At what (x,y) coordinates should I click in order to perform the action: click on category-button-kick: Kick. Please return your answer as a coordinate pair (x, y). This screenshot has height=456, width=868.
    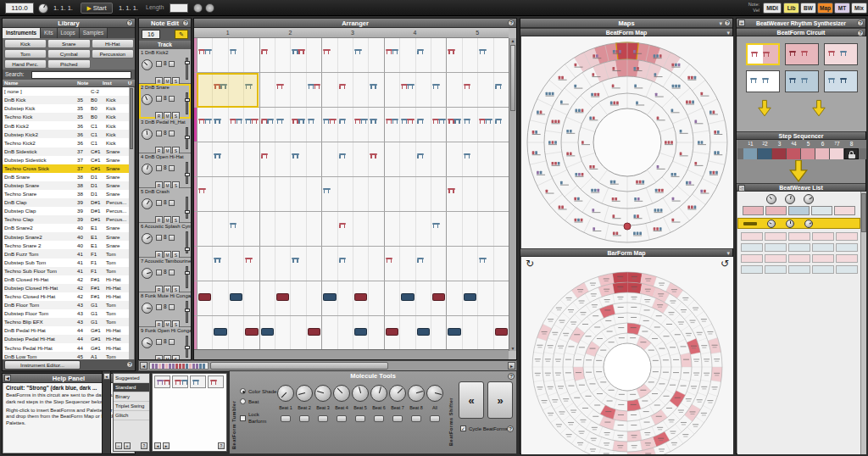
    Looking at the image, I should click on (25, 44).